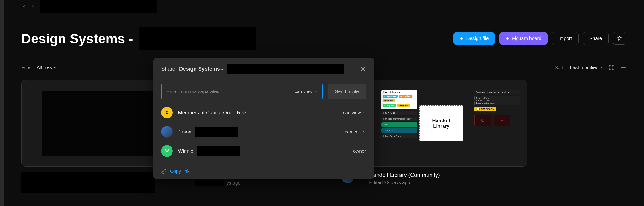 This screenshot has height=206, width=644. Describe the element at coordinates (286, 69) in the screenshot. I see `modal-title-redacted` at that location.